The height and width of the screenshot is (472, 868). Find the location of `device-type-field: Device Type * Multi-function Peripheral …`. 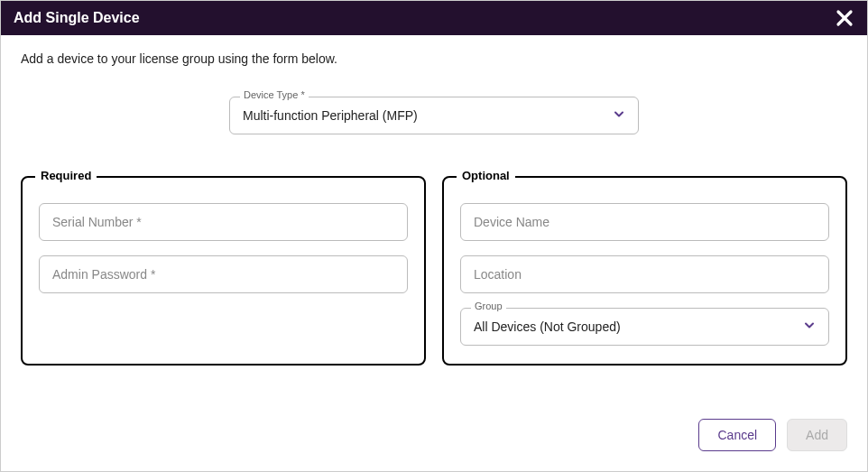

device-type-field: Device Type * Multi-function Peripheral … is located at coordinates (434, 116).